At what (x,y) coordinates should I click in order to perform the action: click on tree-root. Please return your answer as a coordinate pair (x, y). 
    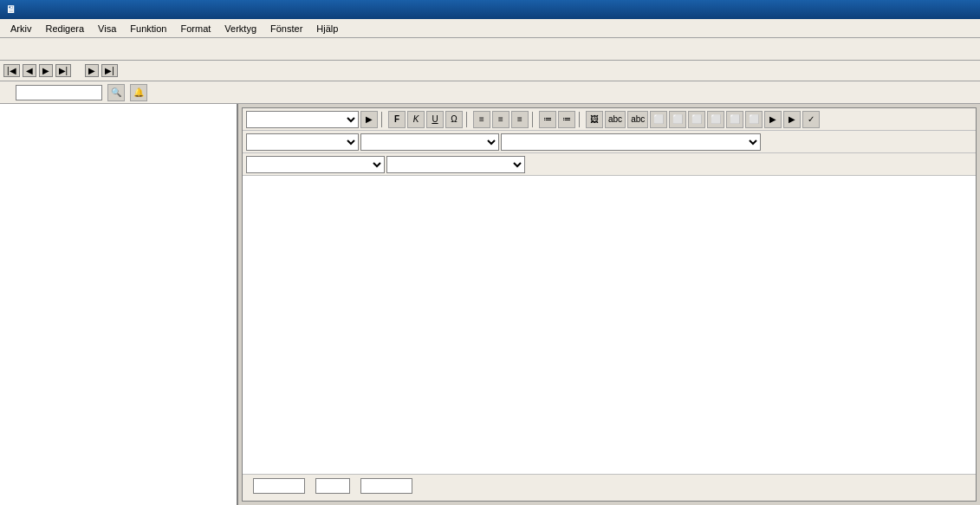
    Looking at the image, I should click on (118, 107).